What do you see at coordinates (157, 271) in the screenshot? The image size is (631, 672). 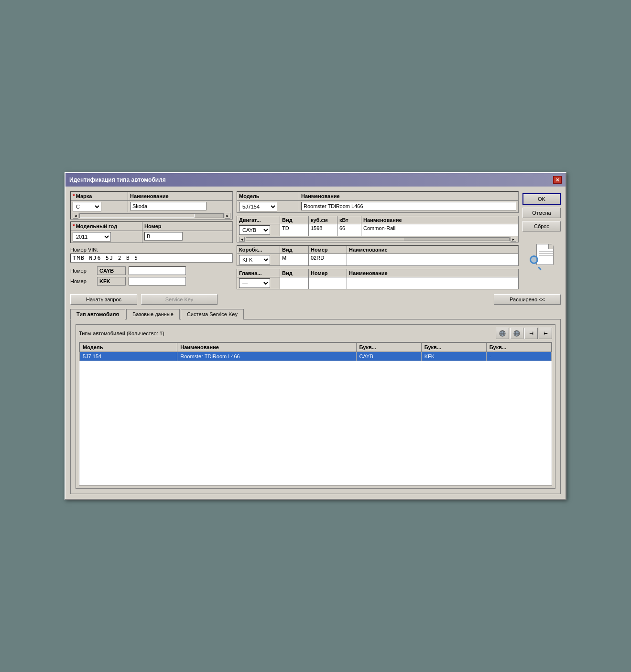 I see `nomer1-extra-input` at bounding box center [157, 271].